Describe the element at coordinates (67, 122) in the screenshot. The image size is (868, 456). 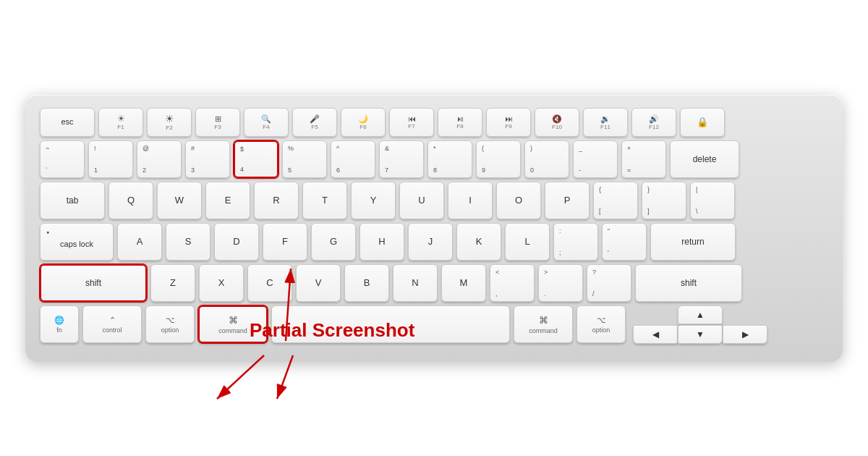
I see `key-esc: esc` at that location.